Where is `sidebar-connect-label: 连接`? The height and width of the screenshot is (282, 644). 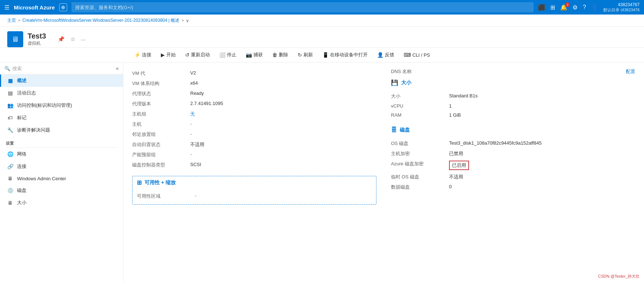
sidebar-connect-label: 连接 is located at coordinates (22, 166).